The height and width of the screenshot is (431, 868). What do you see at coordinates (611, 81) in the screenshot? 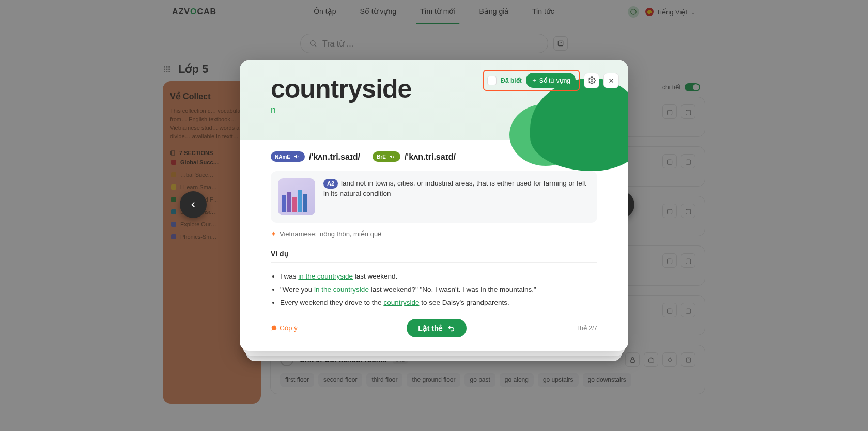
I see `close-icon` at bounding box center [611, 81].